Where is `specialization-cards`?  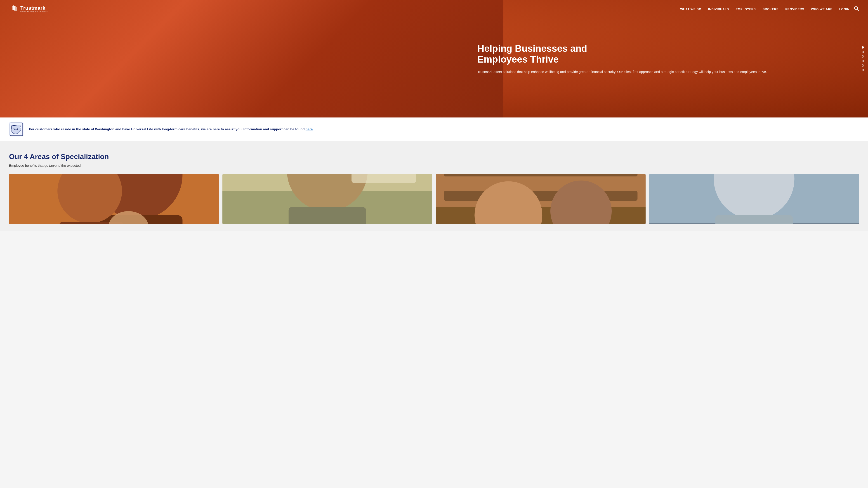
specialization-cards is located at coordinates (434, 199).